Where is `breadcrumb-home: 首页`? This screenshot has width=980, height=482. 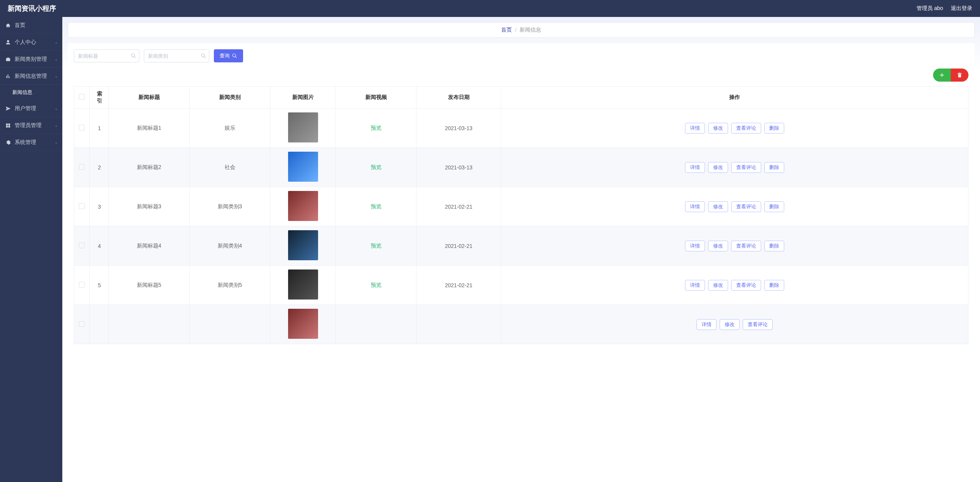
breadcrumb-home: 首页 is located at coordinates (507, 30).